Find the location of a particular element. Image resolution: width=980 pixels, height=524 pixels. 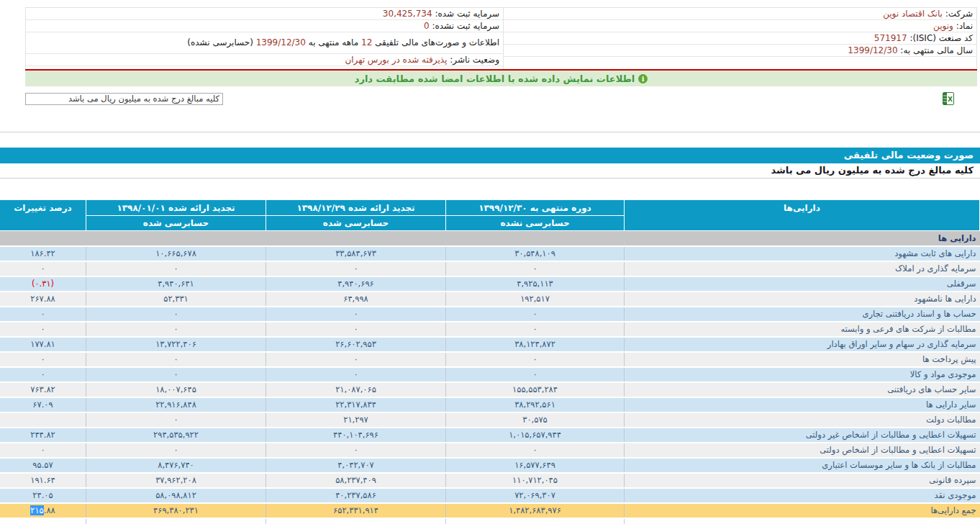

pct-change-cell: ۱۹۱.۶۴ is located at coordinates (43, 481).